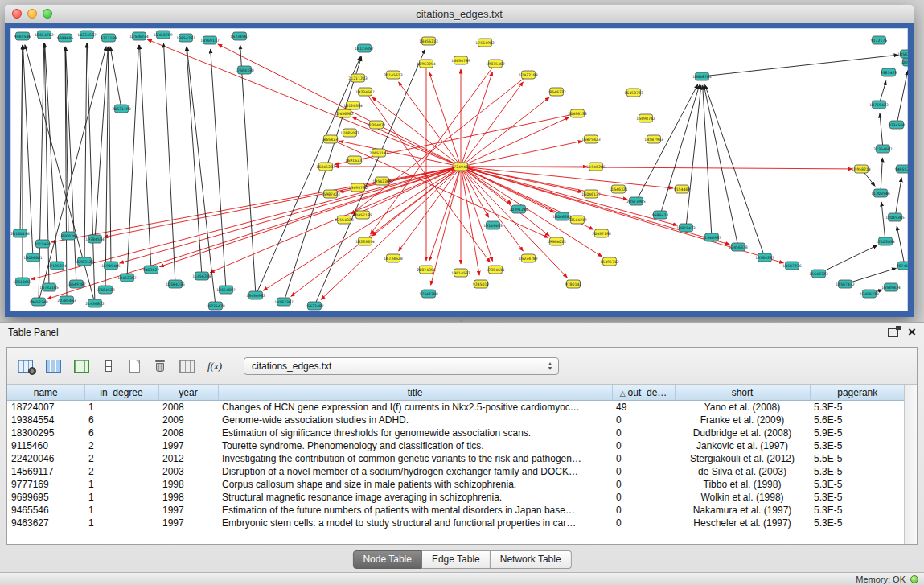  I want to click on graph-node-label: 17135274, so click(56, 266).